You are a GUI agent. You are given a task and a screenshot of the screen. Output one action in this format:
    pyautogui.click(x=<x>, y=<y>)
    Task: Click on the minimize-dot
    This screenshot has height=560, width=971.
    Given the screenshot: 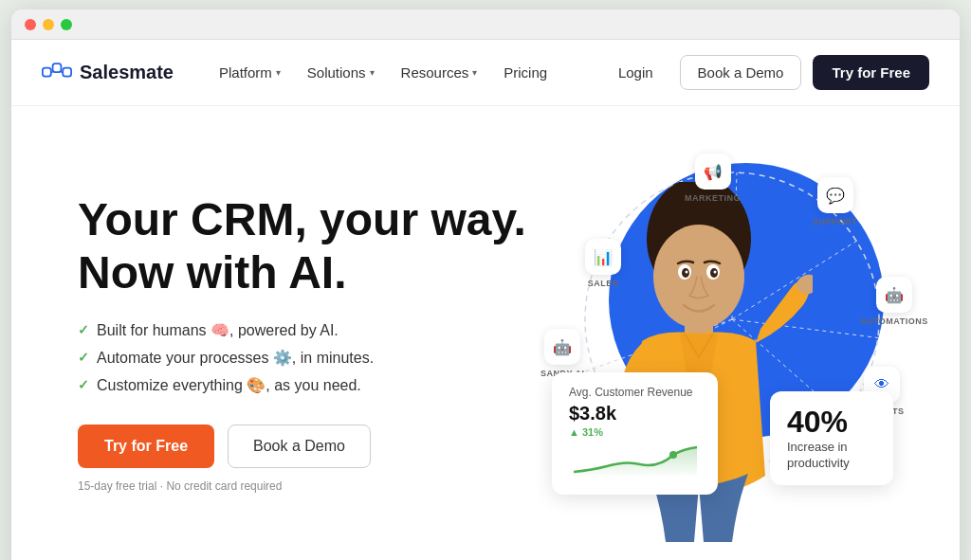 What is the action you would take?
    pyautogui.click(x=48, y=25)
    